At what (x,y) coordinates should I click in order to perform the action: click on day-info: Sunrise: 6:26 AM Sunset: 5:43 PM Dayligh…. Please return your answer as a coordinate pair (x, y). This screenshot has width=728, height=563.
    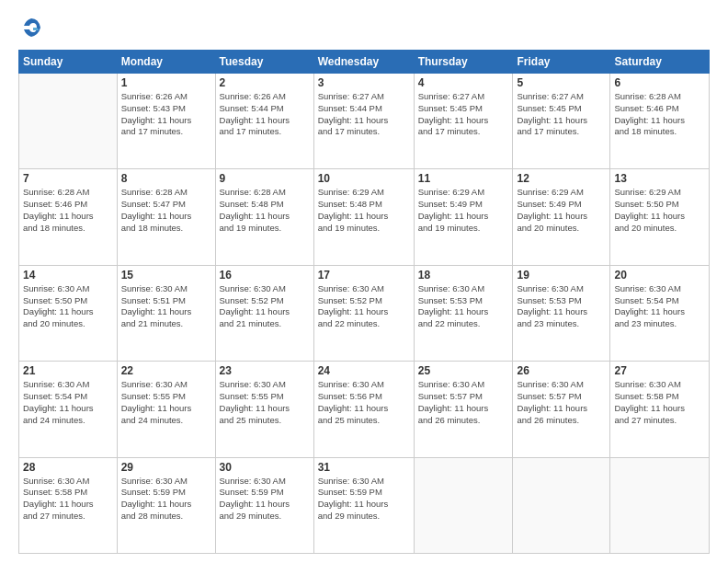
    Looking at the image, I should click on (166, 114).